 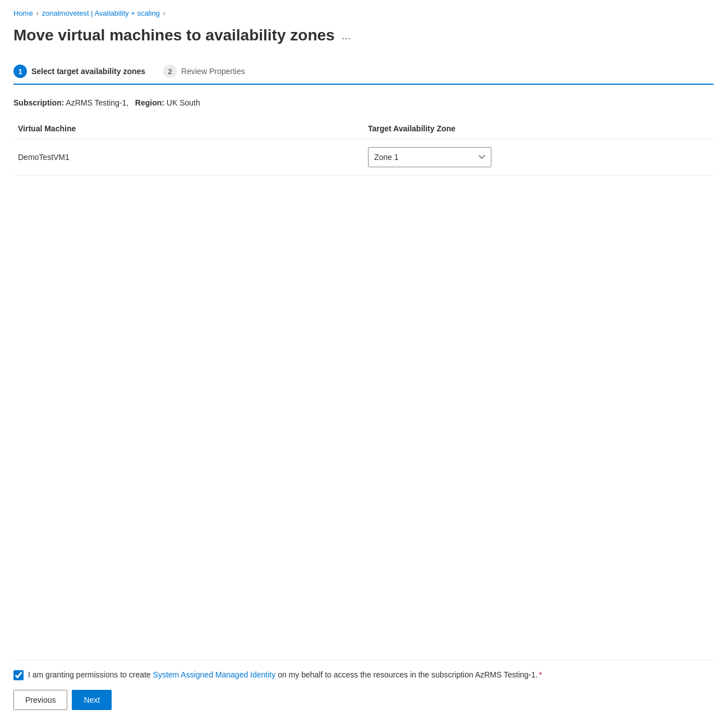 What do you see at coordinates (40, 700) in the screenshot?
I see `previous-button: Previous` at bounding box center [40, 700].